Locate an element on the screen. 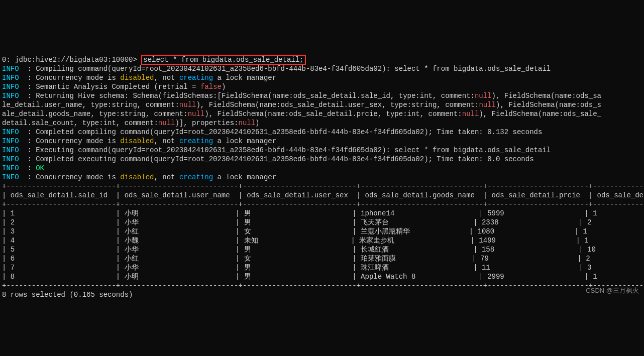  log-line: INFO : Executing command(queryId=root_20… is located at coordinates (276, 150).